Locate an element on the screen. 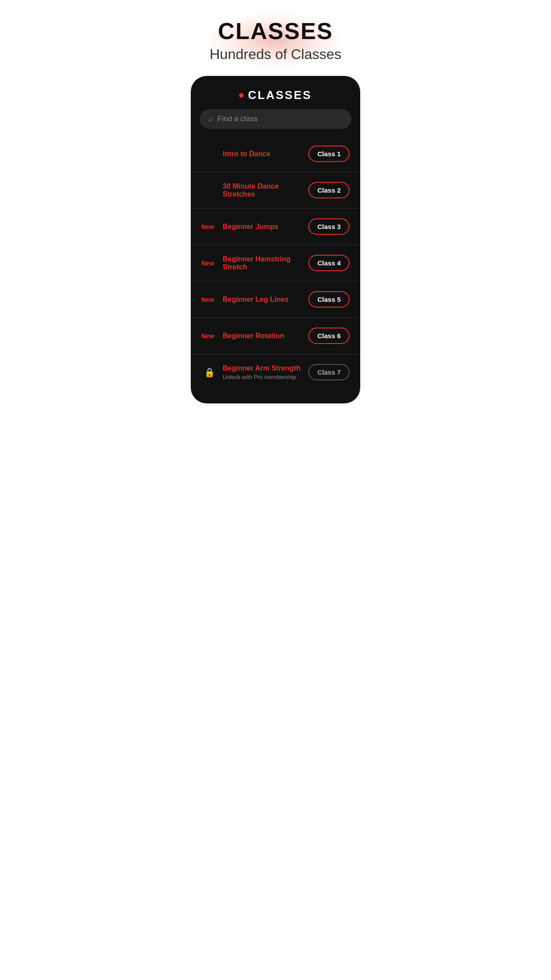 The width and height of the screenshot is (551, 980). class-badge: Class 7 is located at coordinates (329, 372).